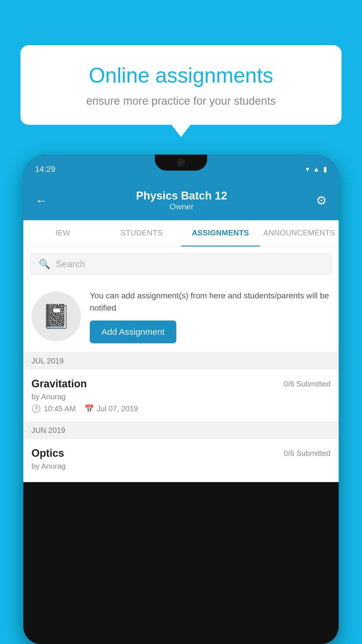 The image size is (362, 644). Describe the element at coordinates (182, 201) in the screenshot. I see `header-center: Physics Batch 12 Owner` at that location.